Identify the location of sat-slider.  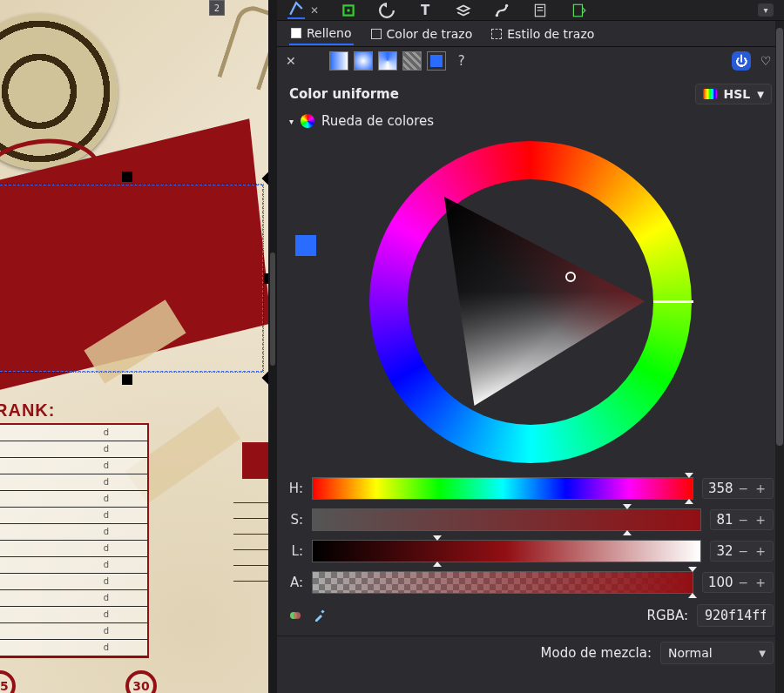
(507, 520).